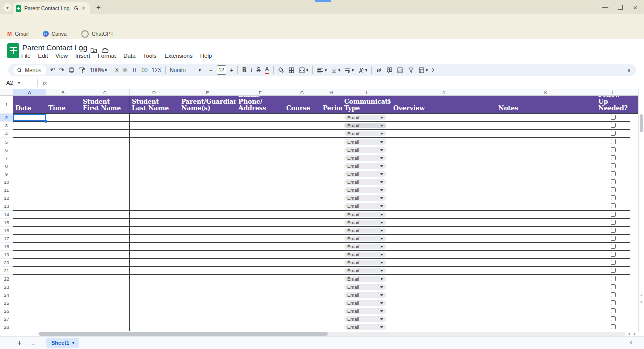 Image resolution: width=644 pixels, height=349 pixels. What do you see at coordinates (331, 142) in the screenshot?
I see `cell-H5` at bounding box center [331, 142].